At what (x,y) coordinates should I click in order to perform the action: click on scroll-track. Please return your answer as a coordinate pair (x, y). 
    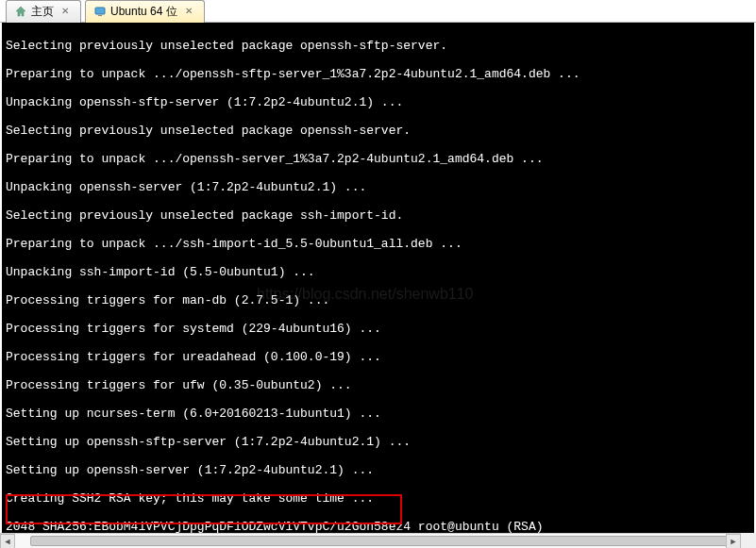
    Looking at the image, I should click on (370, 541).